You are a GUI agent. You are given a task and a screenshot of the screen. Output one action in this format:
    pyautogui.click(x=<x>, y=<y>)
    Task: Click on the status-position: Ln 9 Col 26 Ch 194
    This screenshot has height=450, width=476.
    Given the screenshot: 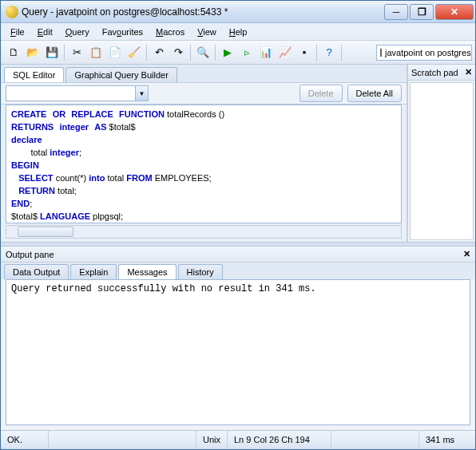 What is the action you would take?
    pyautogui.click(x=280, y=439)
    